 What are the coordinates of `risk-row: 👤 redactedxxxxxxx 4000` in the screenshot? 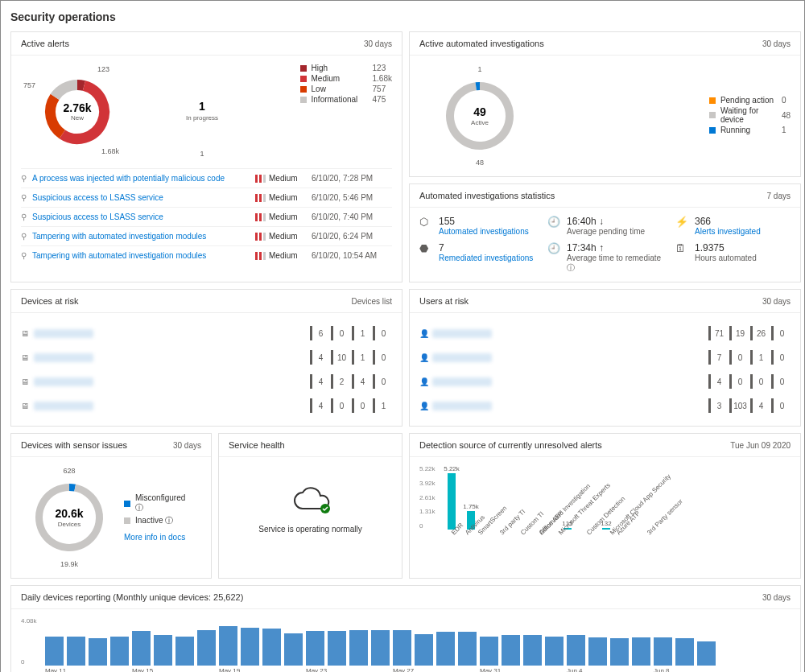 It's located at (605, 381).